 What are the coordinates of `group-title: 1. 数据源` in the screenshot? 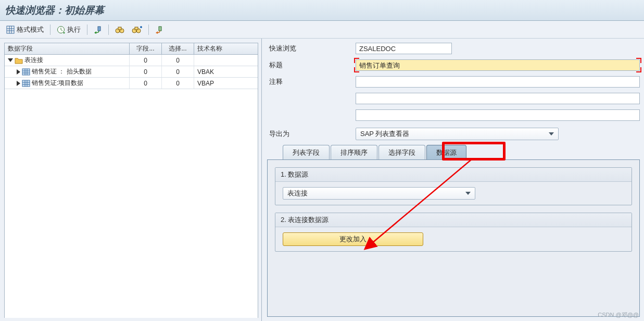 It's located at (453, 175).